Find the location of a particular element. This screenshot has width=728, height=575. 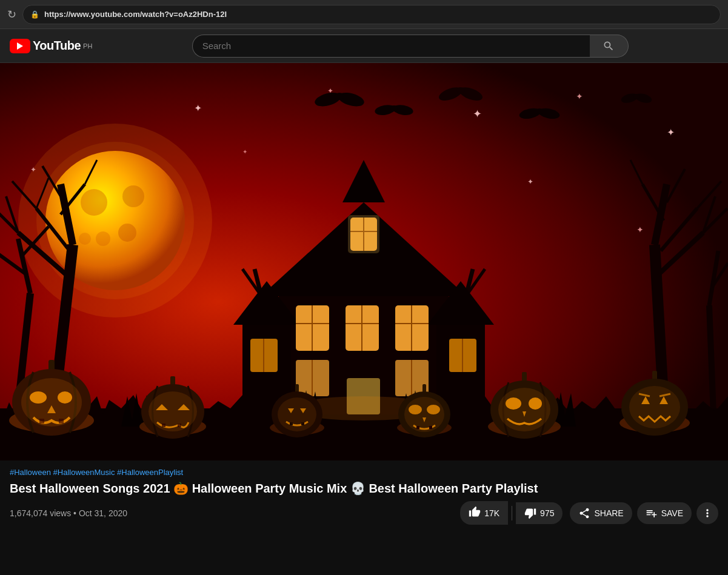

youtube-header: YouTube PH is located at coordinates (364, 46).